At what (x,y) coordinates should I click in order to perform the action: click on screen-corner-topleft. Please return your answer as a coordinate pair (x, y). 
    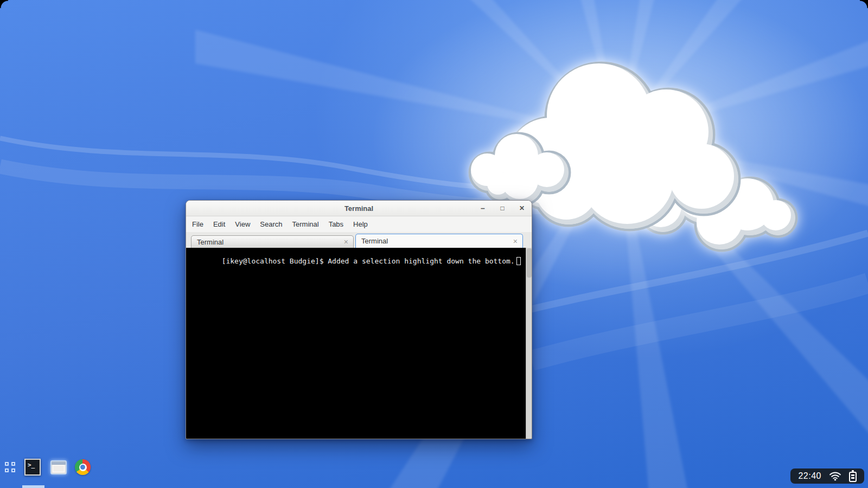
    Looking at the image, I should click on (4, 4).